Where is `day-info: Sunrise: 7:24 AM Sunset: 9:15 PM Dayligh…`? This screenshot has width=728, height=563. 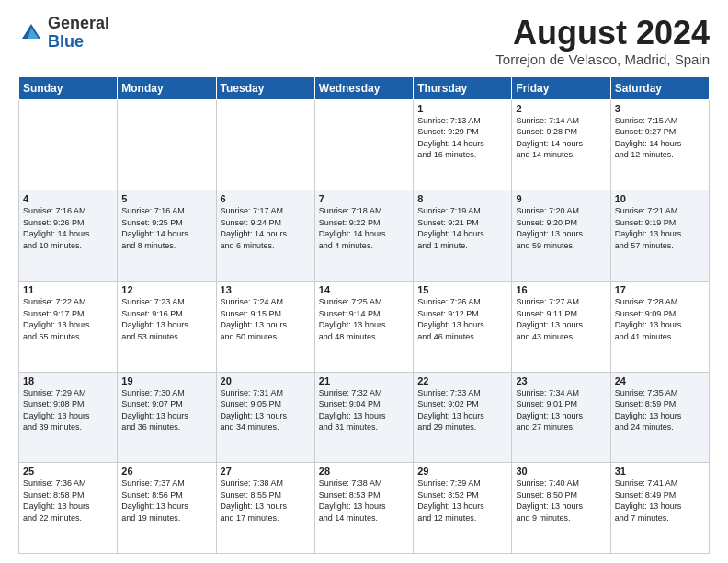
day-info: Sunrise: 7:24 AM Sunset: 9:15 PM Dayligh… is located at coordinates (266, 319).